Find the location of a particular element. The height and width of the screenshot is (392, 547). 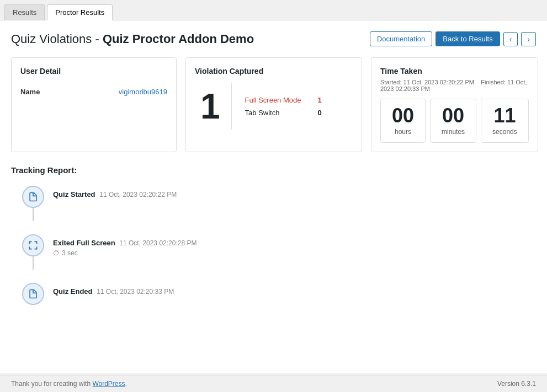

time-seconds-value: 11 is located at coordinates (504, 116).